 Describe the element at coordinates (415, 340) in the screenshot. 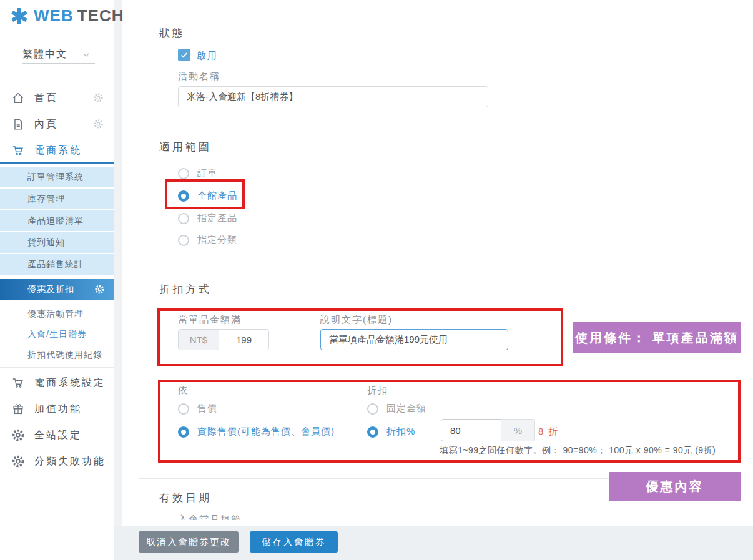

I see `caption-input` at that location.